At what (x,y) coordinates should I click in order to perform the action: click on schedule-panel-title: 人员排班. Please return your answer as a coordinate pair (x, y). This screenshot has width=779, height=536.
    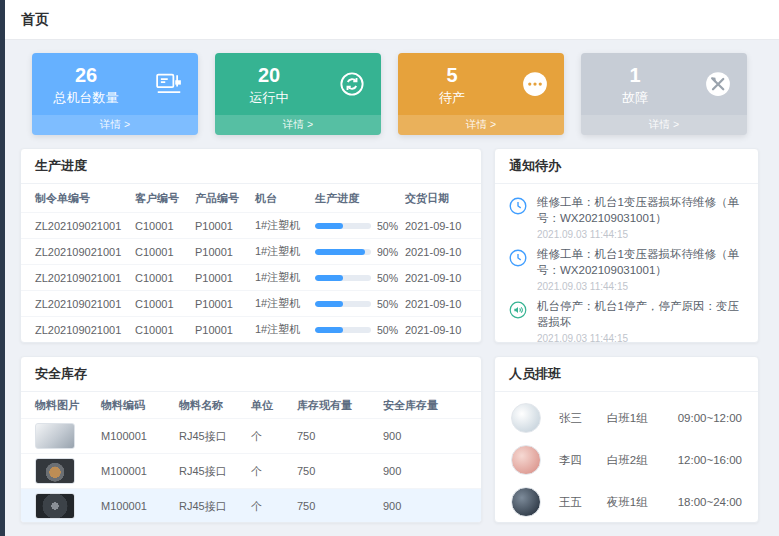
    Looking at the image, I should click on (626, 374).